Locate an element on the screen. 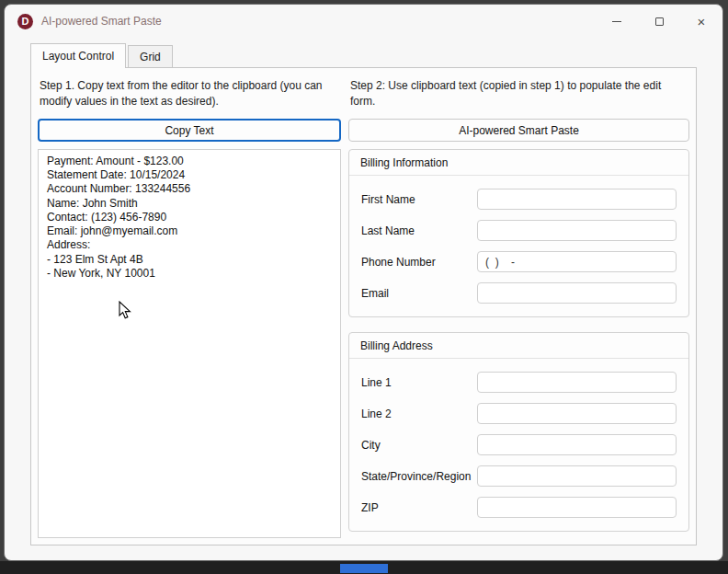 The height and width of the screenshot is (574, 728). titlebar: D AI-powered Smart Paste × is located at coordinates (364, 21).